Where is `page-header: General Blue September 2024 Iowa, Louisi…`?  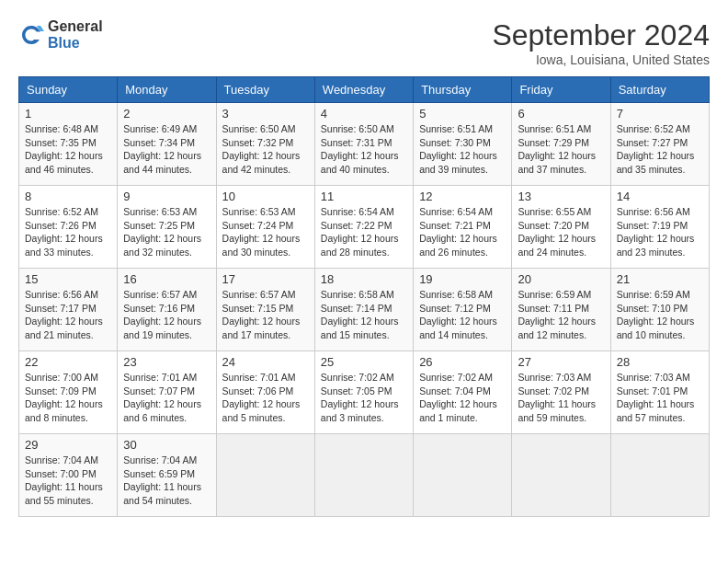
page-header: General Blue September 2024 Iowa, Louisi… is located at coordinates (364, 42).